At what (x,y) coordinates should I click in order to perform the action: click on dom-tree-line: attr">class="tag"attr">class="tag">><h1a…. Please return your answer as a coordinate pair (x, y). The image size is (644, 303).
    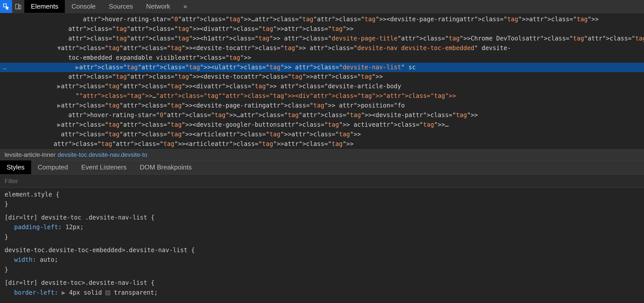
    Looking at the image, I should click on (322, 39).